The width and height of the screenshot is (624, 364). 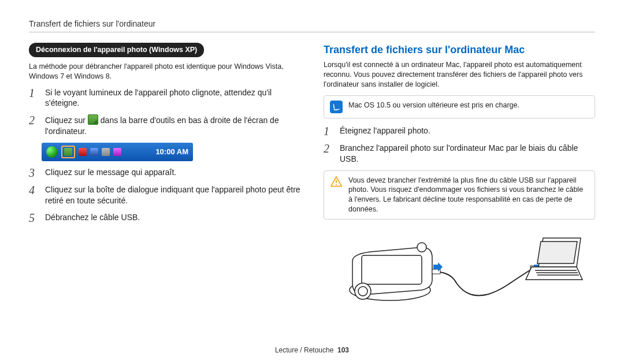 I want to click on step-text: Cliquez sur le message qui apparaît., so click(x=111, y=172).